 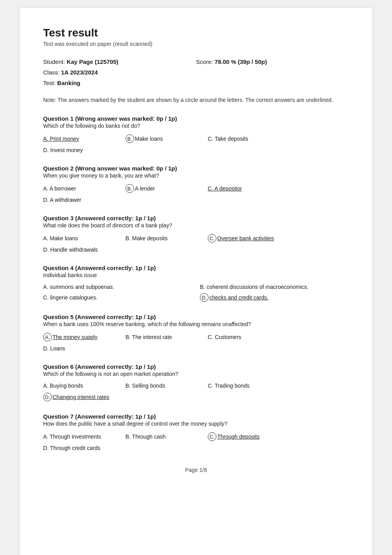 I want to click on q7-answers: A. Through investments B. Through cash C…, so click(x=196, y=442).